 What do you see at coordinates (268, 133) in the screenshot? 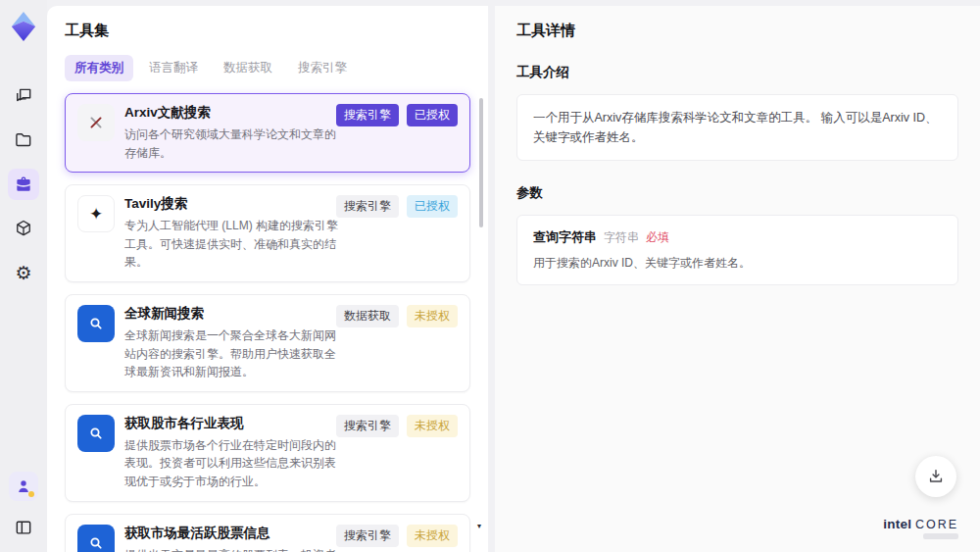
I see `tool-card: Arxiv文献搜索访问各个研究领域大量科学论文和文章的存储库。搜索引擎已授权` at bounding box center [268, 133].